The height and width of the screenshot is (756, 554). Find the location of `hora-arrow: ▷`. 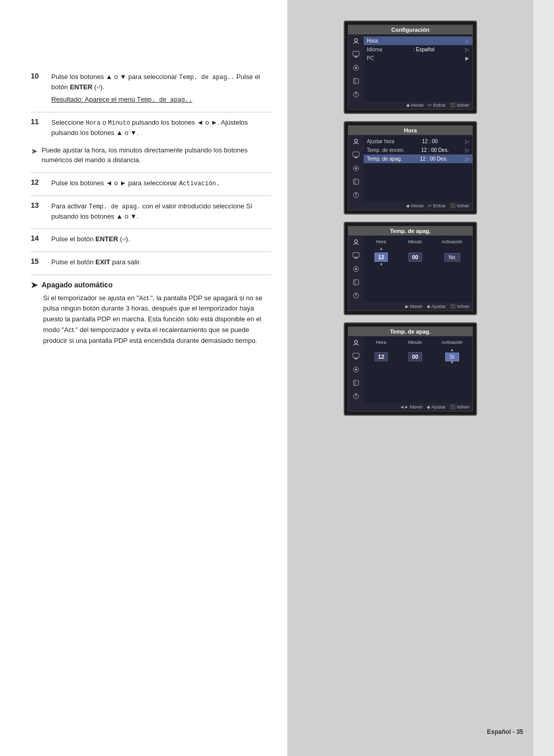

hora-arrow: ▷ is located at coordinates (467, 41).